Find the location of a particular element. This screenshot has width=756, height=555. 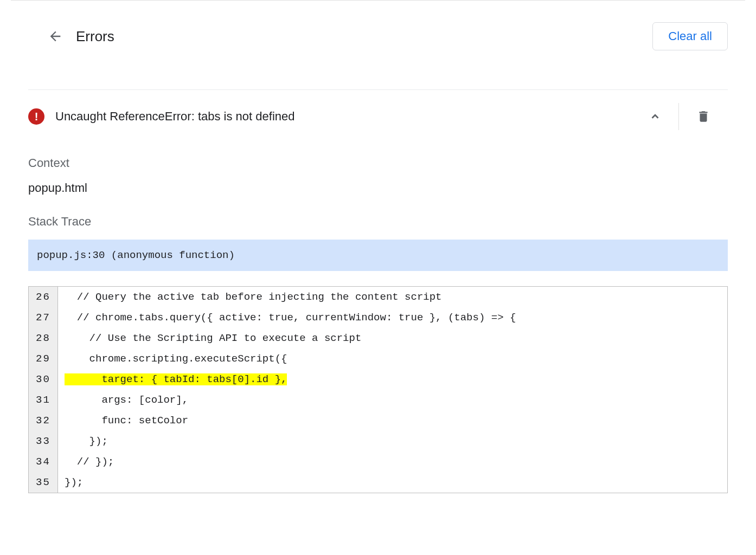

error-row: ! Uncaught ReferenceError: tabs is not d… is located at coordinates (378, 117).